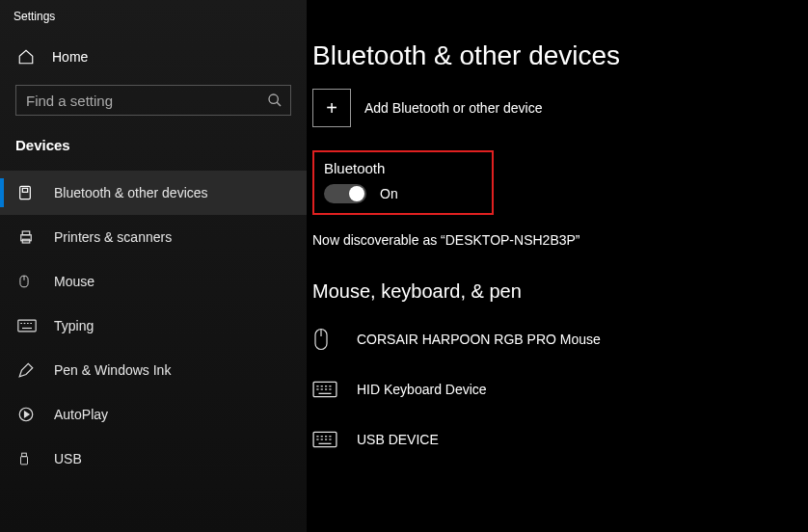 The width and height of the screenshot is (808, 532). What do you see at coordinates (67, 459) in the screenshot?
I see `nav-item-label: USB` at bounding box center [67, 459].